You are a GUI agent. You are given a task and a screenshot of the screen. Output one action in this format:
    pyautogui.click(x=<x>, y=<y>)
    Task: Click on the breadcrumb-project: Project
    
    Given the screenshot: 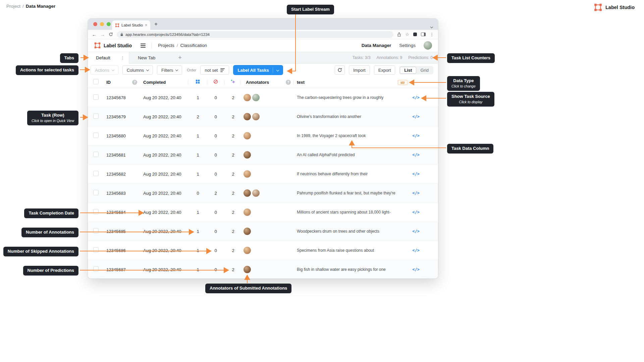 What is the action you would take?
    pyautogui.click(x=13, y=6)
    